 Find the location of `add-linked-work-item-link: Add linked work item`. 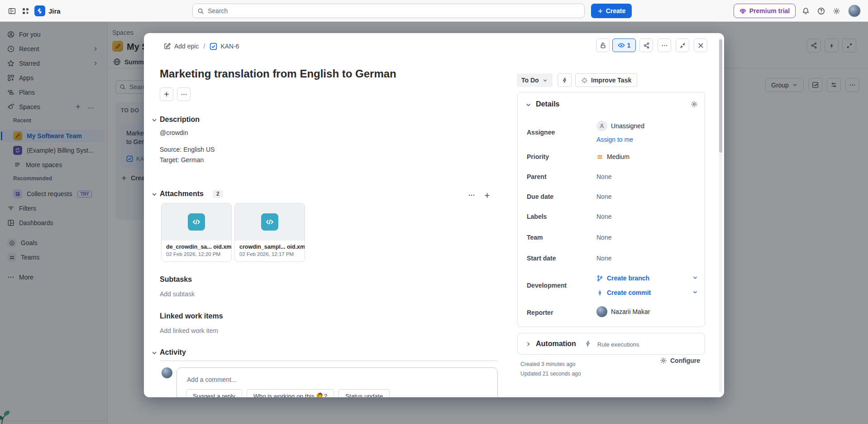

add-linked-work-item-link: Add linked work item is located at coordinates (189, 331).